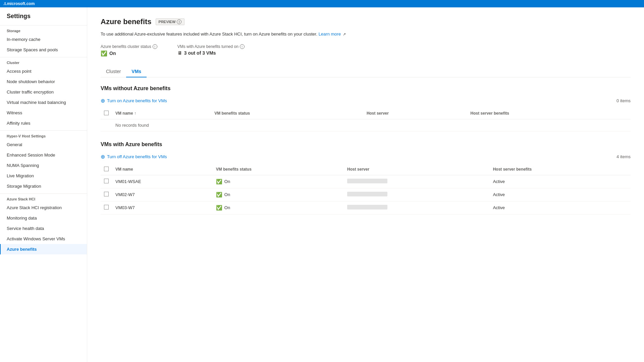 The image size is (644, 362). What do you see at coordinates (162, 208) in the screenshot?
I see `vm-name-cell: VM03-W7` at bounding box center [162, 208].